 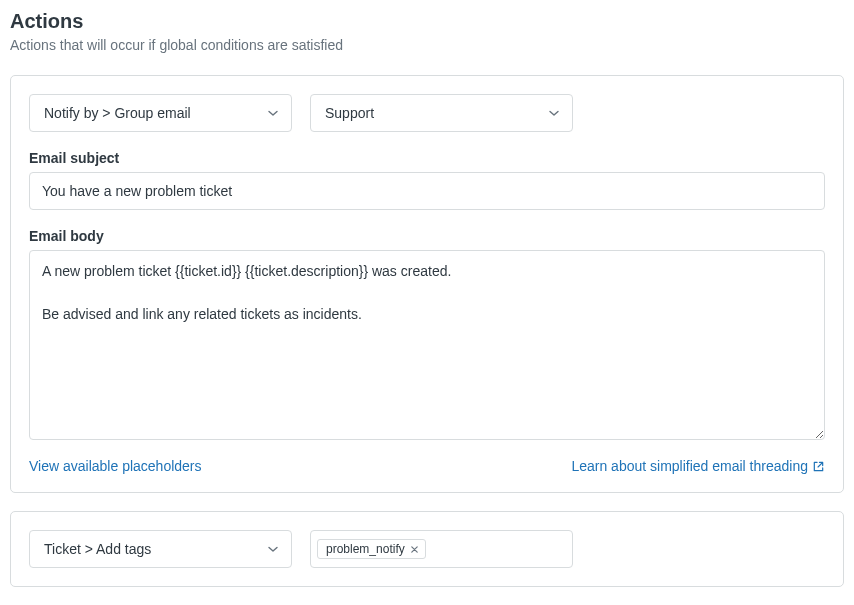 I want to click on threading-link: Learn about simplified email threading, so click(x=698, y=466).